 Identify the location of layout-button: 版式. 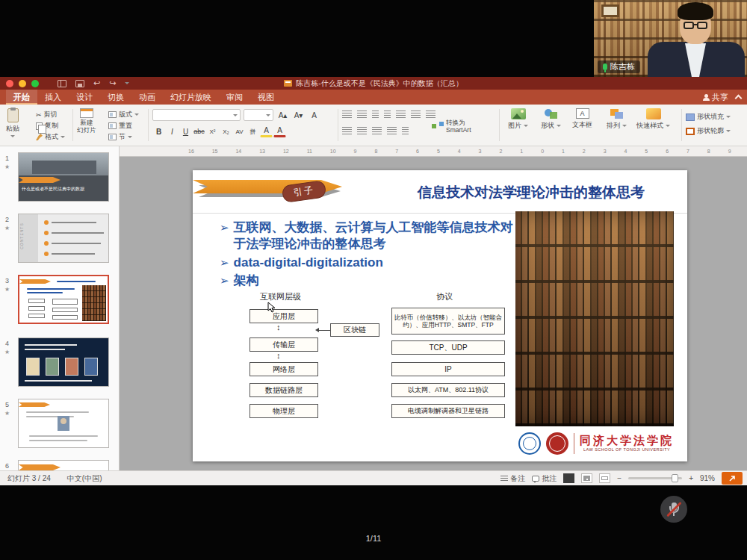
(124, 115).